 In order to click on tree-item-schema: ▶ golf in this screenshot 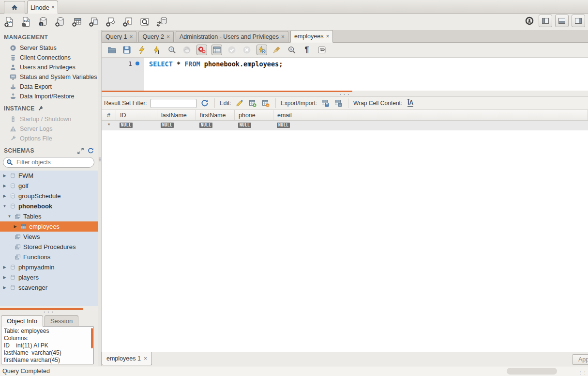, I will do `click(49, 186)`.